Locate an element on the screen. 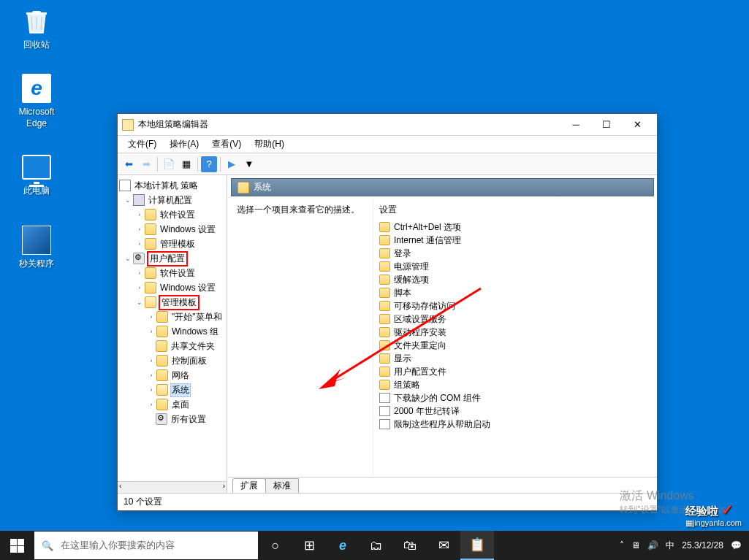 This screenshot has width=749, height=560. menu-file: 文件(F) is located at coordinates (142, 145).